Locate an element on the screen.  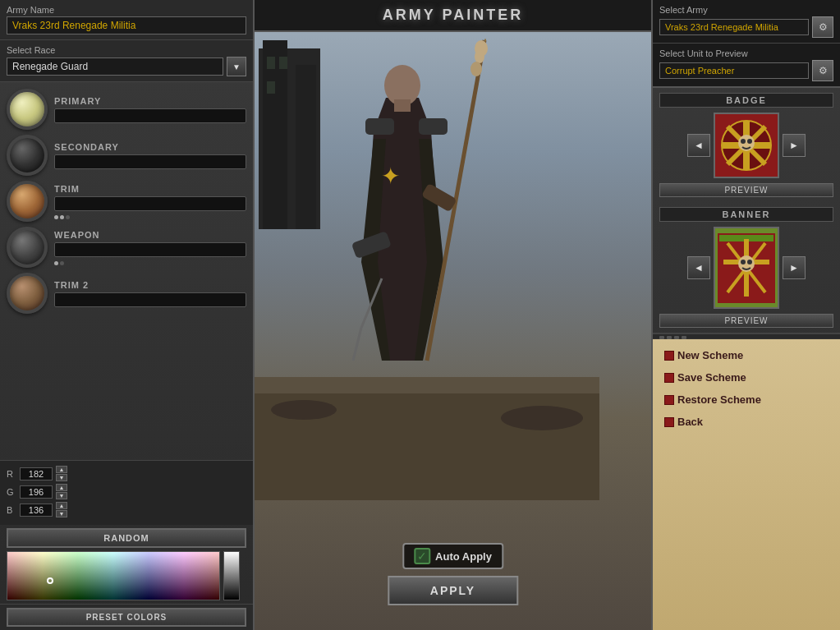
preset-colors-button: PRESET COLORS is located at coordinates (126, 618).